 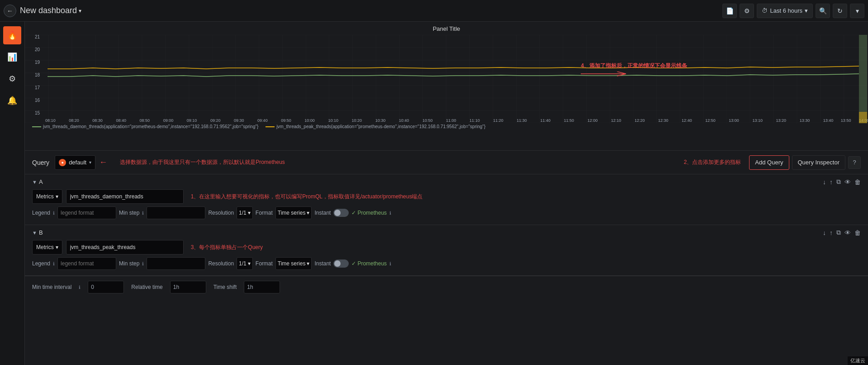 What do you see at coordinates (176, 264) in the screenshot?
I see `min-step-b-input` at bounding box center [176, 264].